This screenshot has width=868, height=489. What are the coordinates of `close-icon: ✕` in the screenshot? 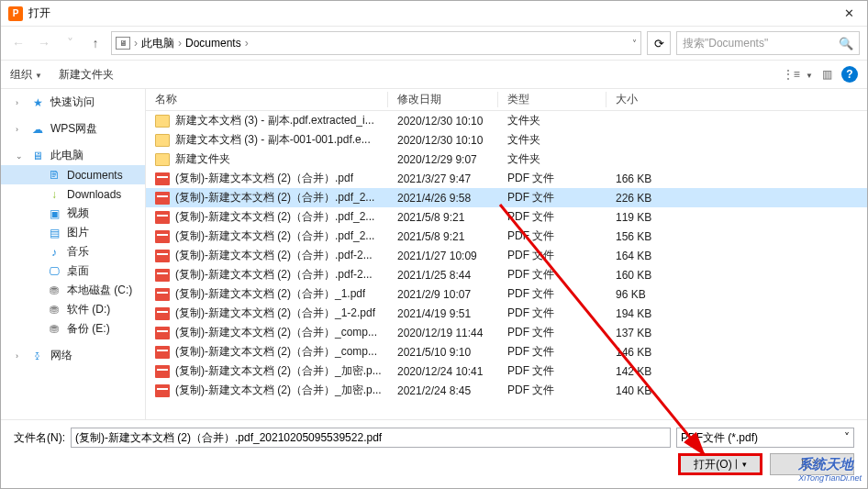 It's located at (850, 13).